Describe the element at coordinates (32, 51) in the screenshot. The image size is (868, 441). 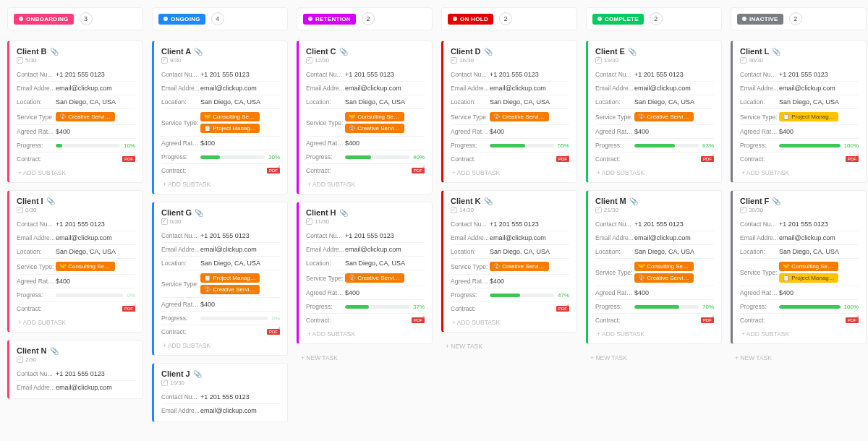
I see `card-title: Client B` at that location.